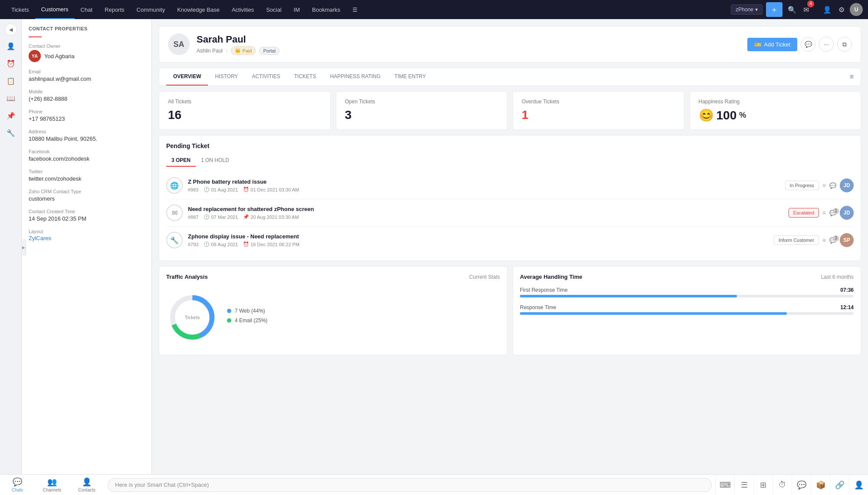 Image resolution: width=868 pixels, height=495 pixels. Describe the element at coordinates (247, 320) in the screenshot. I see `legend-item-email: 4 Email (25%)` at that location.